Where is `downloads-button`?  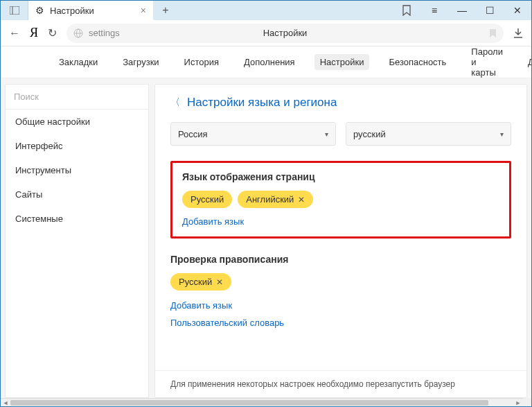
downloads-button is located at coordinates (518, 33).